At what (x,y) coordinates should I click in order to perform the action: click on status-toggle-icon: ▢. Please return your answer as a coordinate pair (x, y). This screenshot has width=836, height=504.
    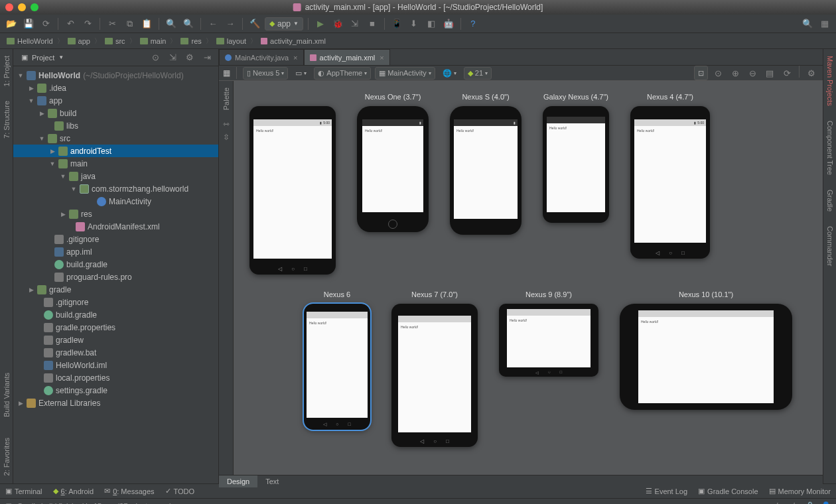
    Looking at the image, I should click on (9, 503).